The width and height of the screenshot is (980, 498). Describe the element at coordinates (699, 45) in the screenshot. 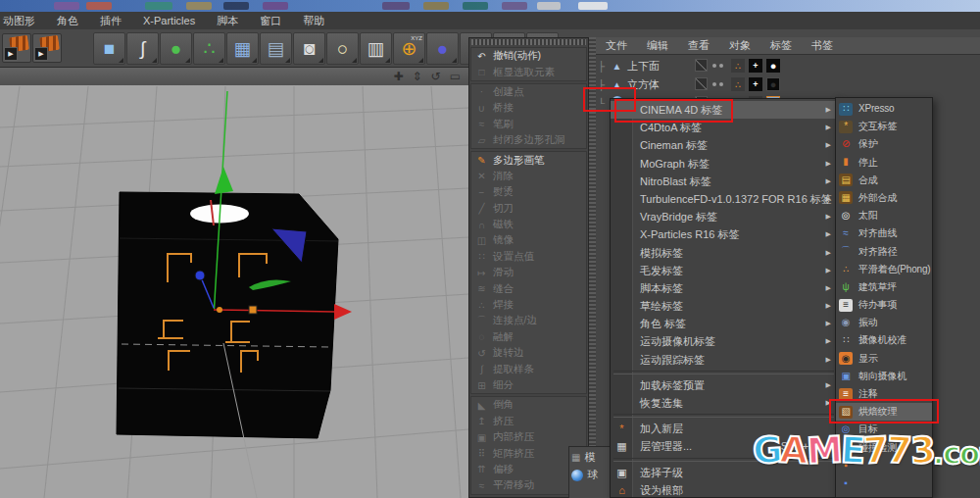

I see `om-menu-2: 查看` at that location.